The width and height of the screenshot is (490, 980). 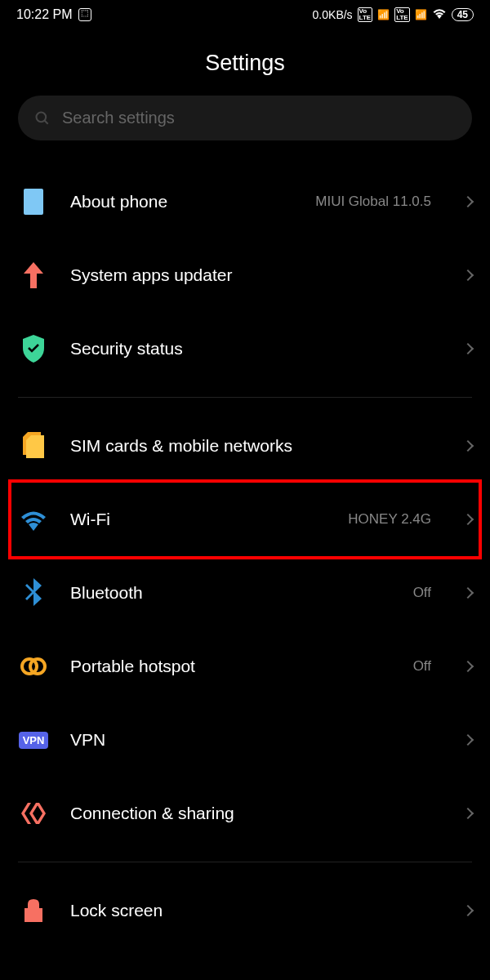 What do you see at coordinates (231, 666) in the screenshot?
I see `item-label: Portable hotspot` at bounding box center [231, 666].